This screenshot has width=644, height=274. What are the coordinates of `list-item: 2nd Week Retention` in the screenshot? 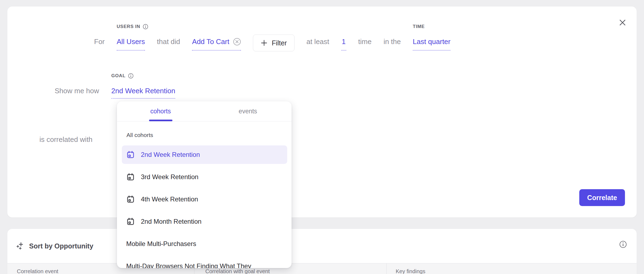 It's located at (205, 155).